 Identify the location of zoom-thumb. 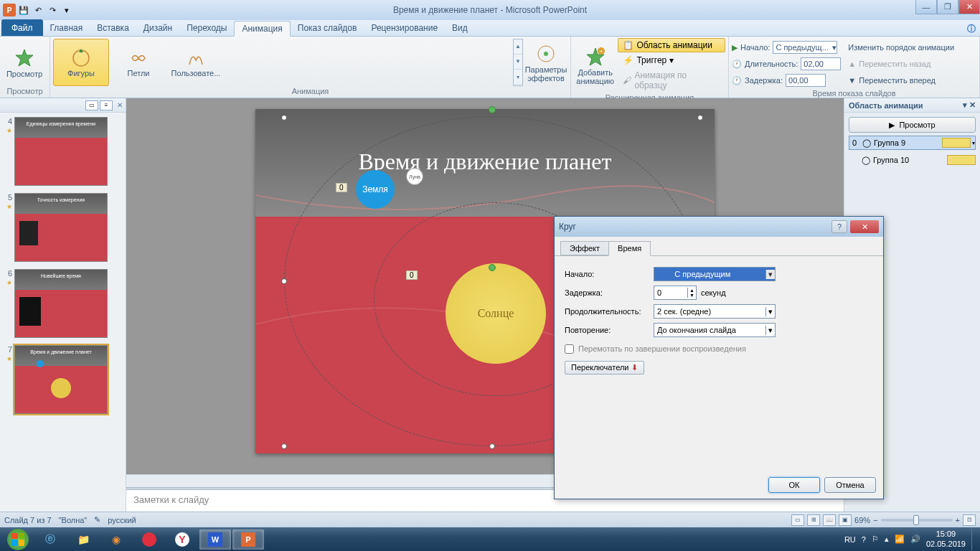
(916, 520).